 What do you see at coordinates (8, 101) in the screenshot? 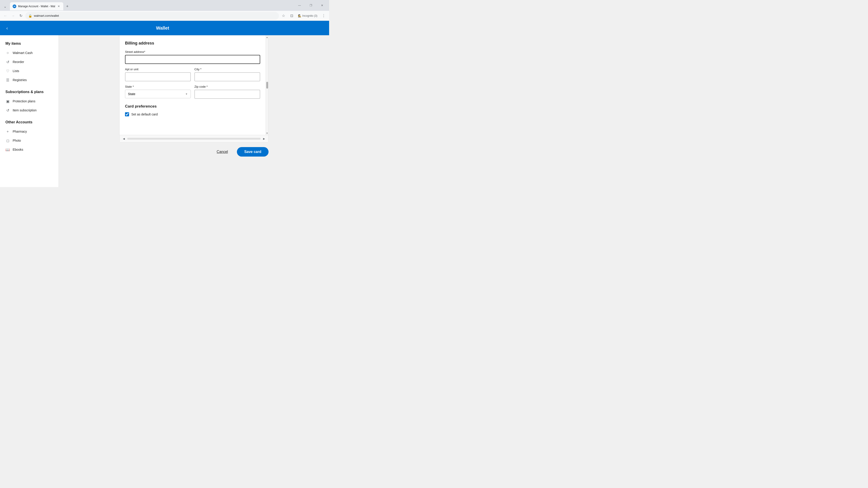
I see `protection-plans-icon: ▣` at bounding box center [8, 101].